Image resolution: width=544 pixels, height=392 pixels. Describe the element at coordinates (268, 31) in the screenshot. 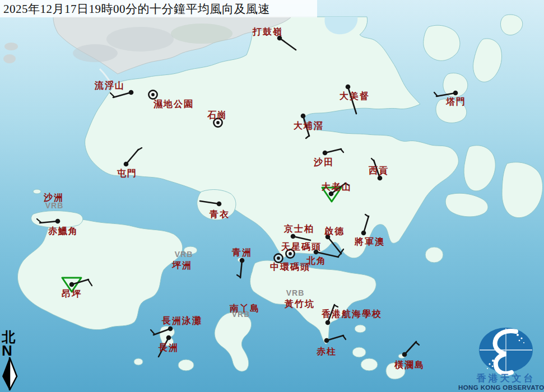

I see `station-label: 打鼓嶺` at that location.